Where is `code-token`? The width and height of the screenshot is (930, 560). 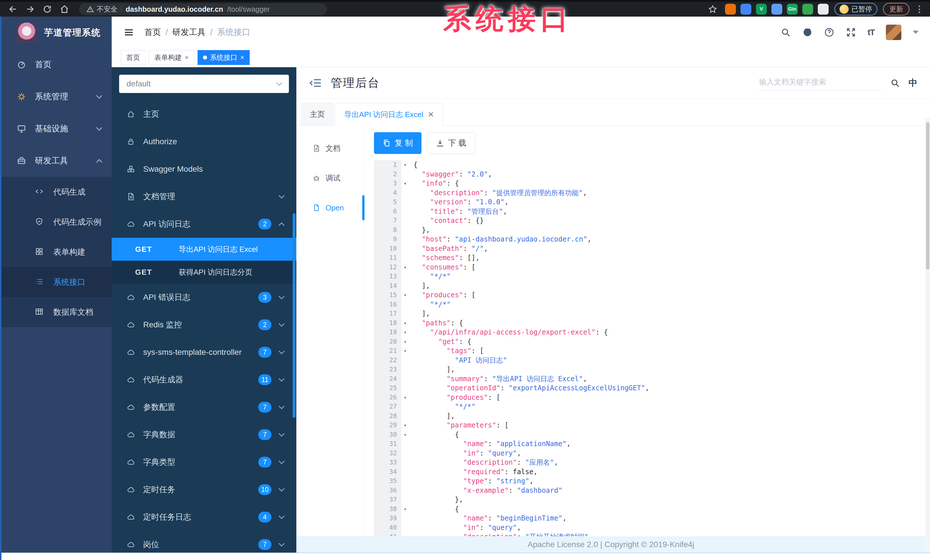 code-token is located at coordinates (438, 462).